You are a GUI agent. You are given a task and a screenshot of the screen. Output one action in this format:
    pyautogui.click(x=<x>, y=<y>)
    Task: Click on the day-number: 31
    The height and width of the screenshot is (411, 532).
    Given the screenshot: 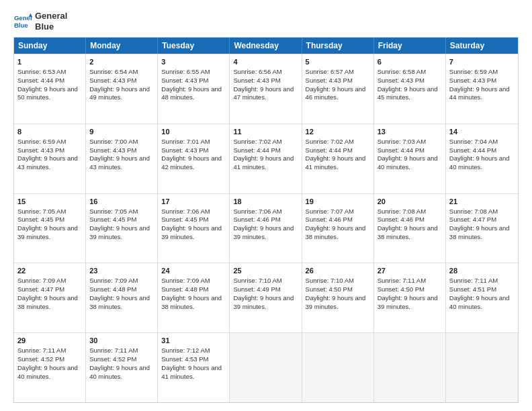 What is the action you would take?
    pyautogui.click(x=193, y=341)
    